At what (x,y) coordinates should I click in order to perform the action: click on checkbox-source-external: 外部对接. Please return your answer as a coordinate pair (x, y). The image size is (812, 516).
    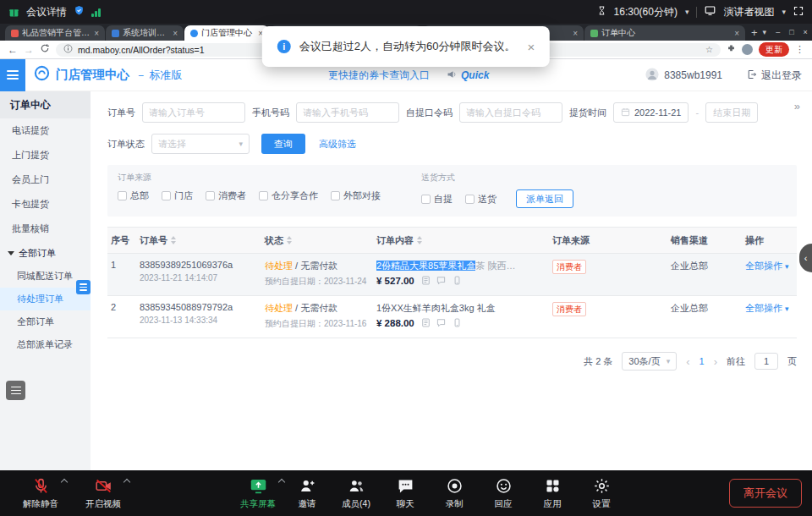
    Looking at the image, I should click on (355, 196).